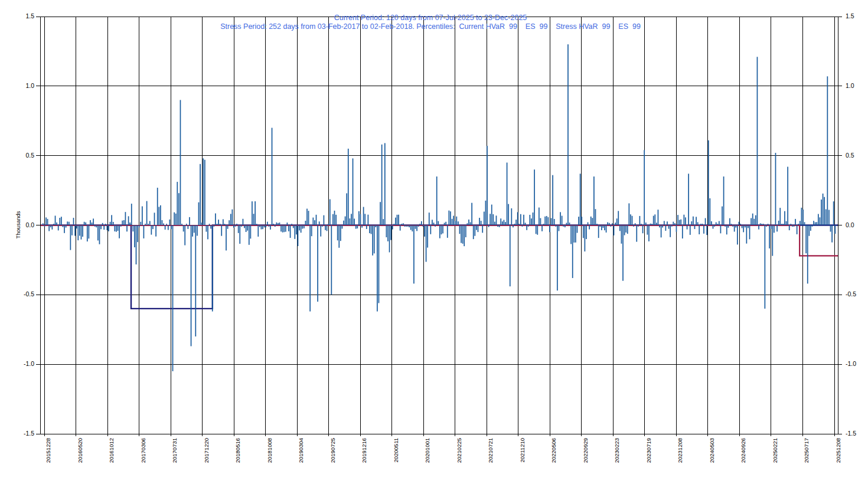 The height and width of the screenshot is (484, 868). Describe the element at coordinates (21, 433) in the screenshot. I see `y-tick-label-left: -1.5` at that location.